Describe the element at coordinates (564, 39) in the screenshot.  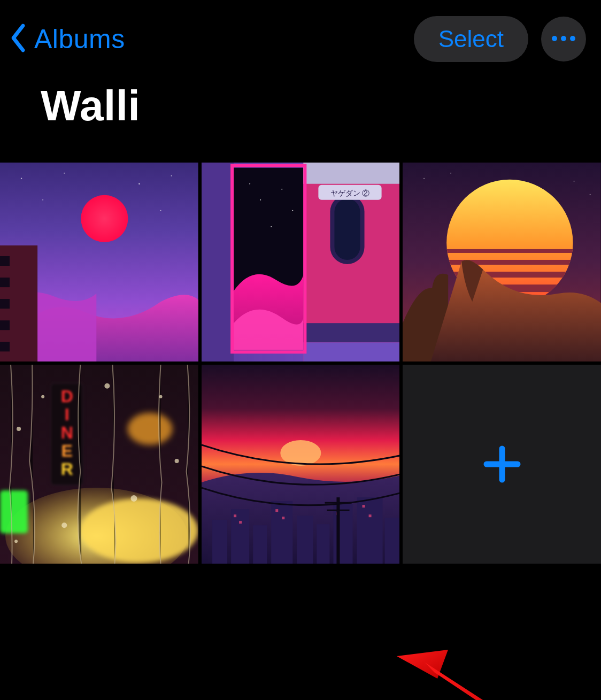
I see `more-button` at that location.